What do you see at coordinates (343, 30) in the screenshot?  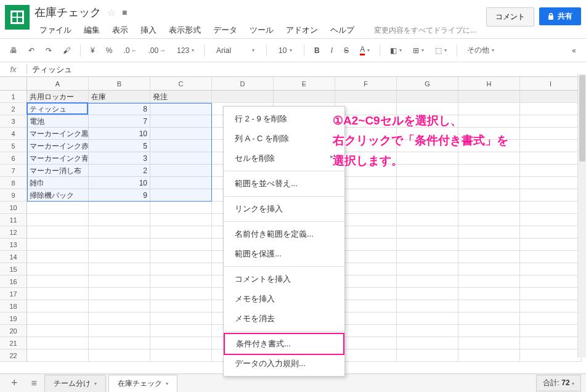 I see `menu-help: ヘルプ` at bounding box center [343, 30].